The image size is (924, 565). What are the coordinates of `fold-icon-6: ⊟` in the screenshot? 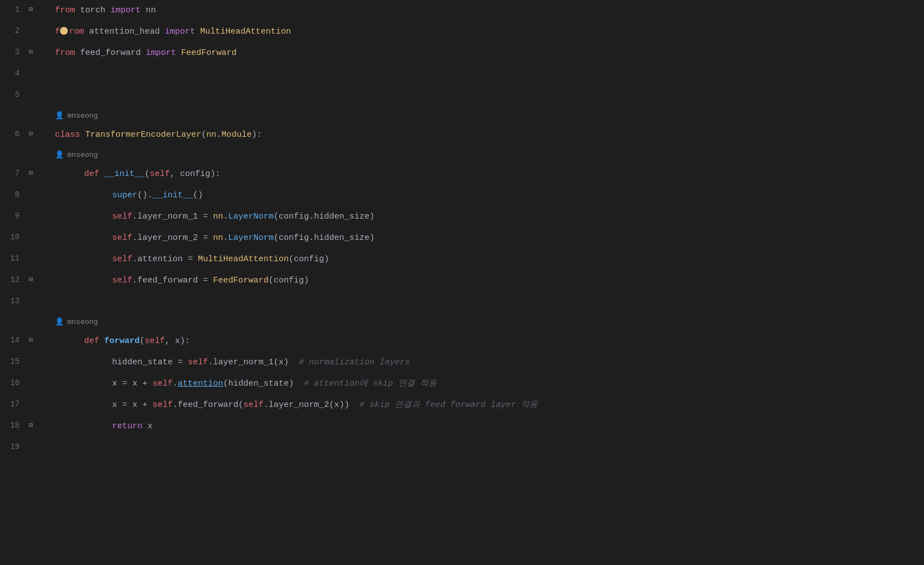 It's located at (30, 133).